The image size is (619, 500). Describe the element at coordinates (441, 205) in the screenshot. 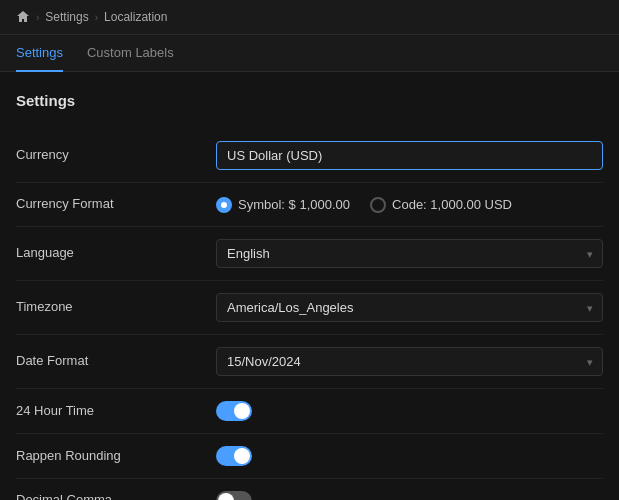

I see `radio-code: Code: 1,000.00 USD` at that location.